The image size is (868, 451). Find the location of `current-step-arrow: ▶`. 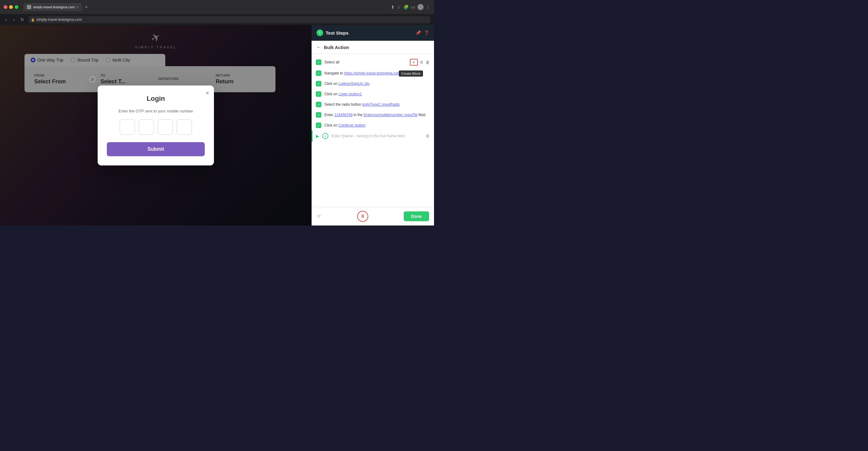

current-step-arrow: ▶ is located at coordinates (317, 136).